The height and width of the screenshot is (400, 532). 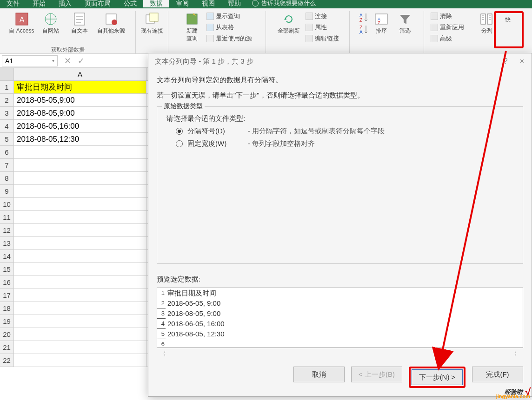 I want to click on row-header: 15, so click(x=7, y=269).